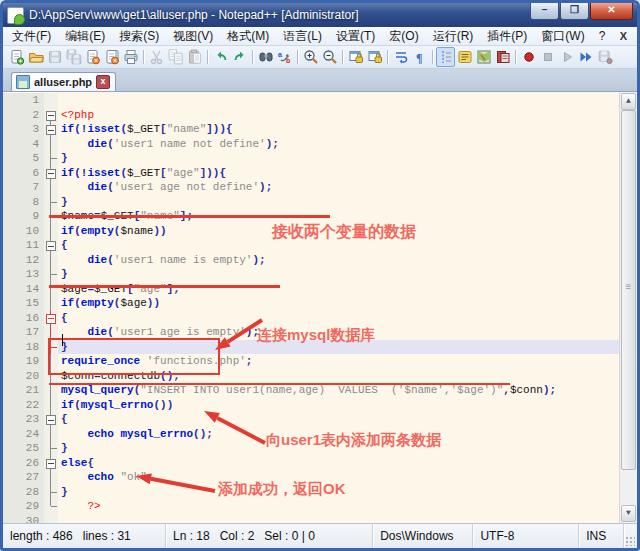 The height and width of the screenshot is (551, 640). Describe the element at coordinates (74, 57) in the screenshot. I see `save-all-icon` at that location.